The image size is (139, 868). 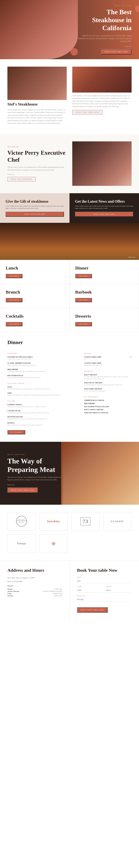 I want to click on menu-barbook-title: Barbook, so click(x=84, y=292).